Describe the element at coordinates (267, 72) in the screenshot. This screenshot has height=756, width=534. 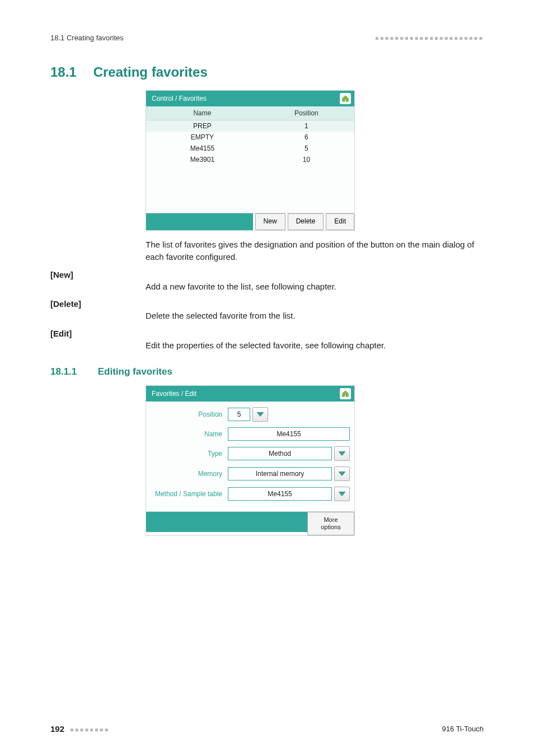
I see `section-heading: 18.1 Creating favorites` at that location.